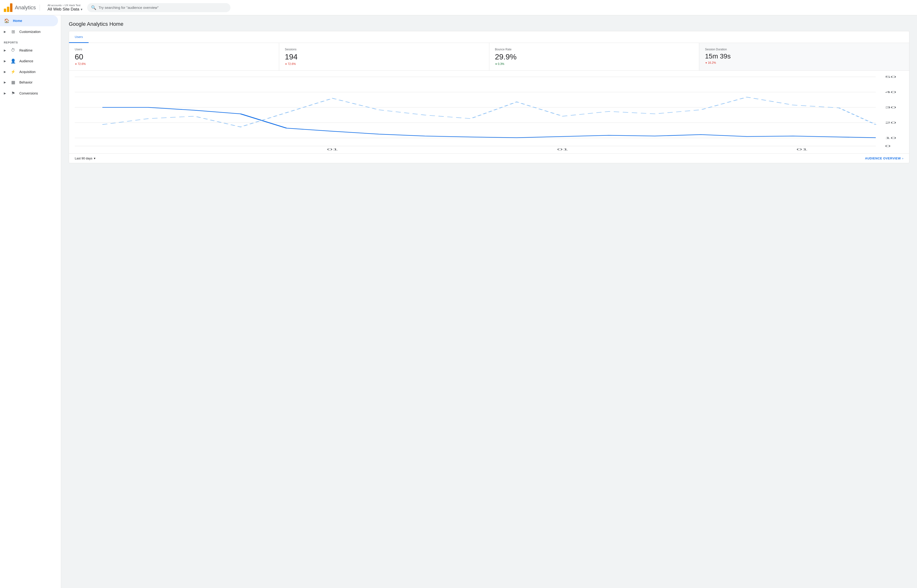  What do you see at coordinates (5, 82) in the screenshot?
I see `chevron-behavior-icon: ▶` at bounding box center [5, 82].